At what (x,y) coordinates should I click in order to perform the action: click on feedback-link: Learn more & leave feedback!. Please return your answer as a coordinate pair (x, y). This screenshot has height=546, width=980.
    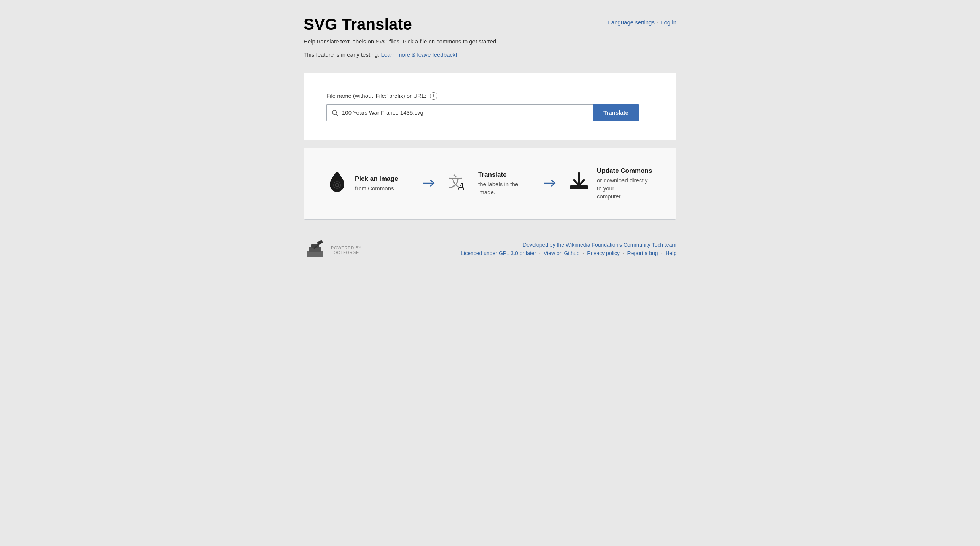
    Looking at the image, I should click on (419, 55).